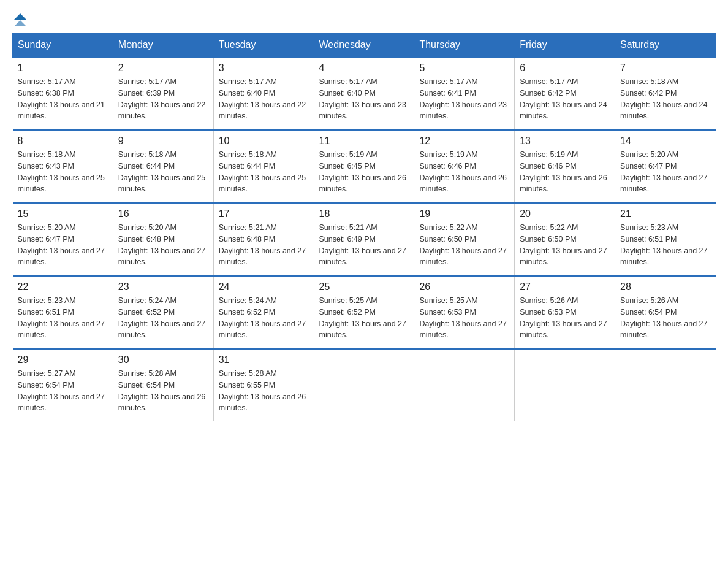  Describe the element at coordinates (63, 172) in the screenshot. I see `day-info: Sunrise: 5:18 AM Sunset: 6:43 PM Dayligh…` at that location.